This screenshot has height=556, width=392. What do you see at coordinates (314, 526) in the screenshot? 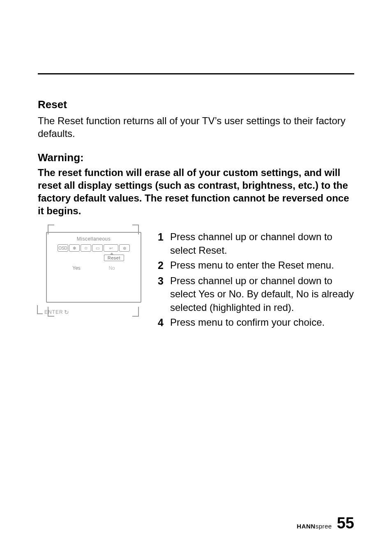
I see `brand-logo: HANNspree` at bounding box center [314, 526].